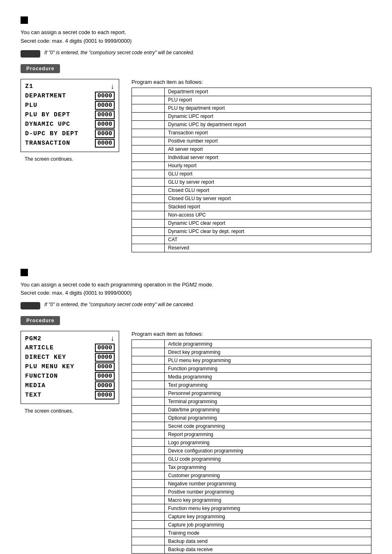  I want to click on section-2-left: PGM2 ↓ ARTICLE 0000 DIRECT KEY 0000 PLU …, so click(70, 372).